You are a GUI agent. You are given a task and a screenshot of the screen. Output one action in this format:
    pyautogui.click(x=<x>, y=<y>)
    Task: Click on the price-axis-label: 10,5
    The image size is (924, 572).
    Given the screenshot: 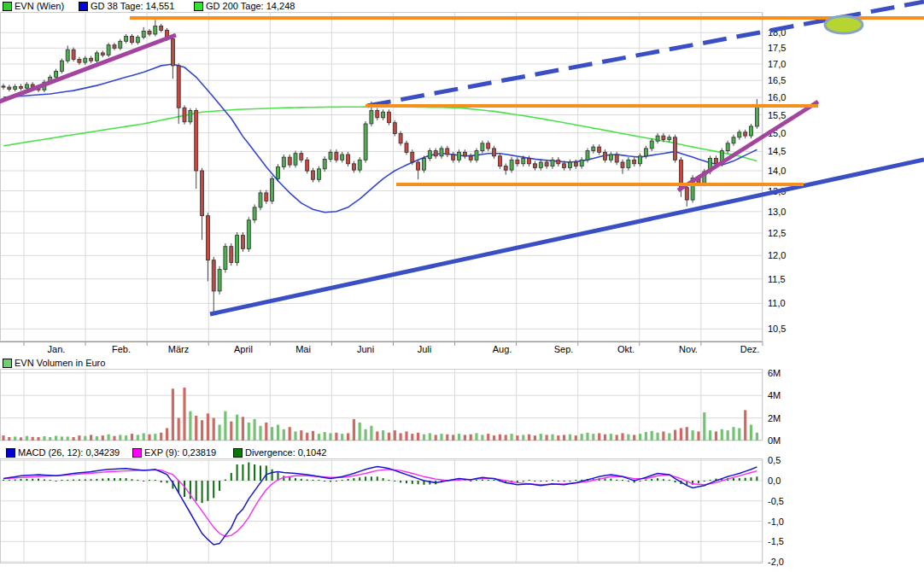 What is the action you would take?
    pyautogui.click(x=777, y=329)
    